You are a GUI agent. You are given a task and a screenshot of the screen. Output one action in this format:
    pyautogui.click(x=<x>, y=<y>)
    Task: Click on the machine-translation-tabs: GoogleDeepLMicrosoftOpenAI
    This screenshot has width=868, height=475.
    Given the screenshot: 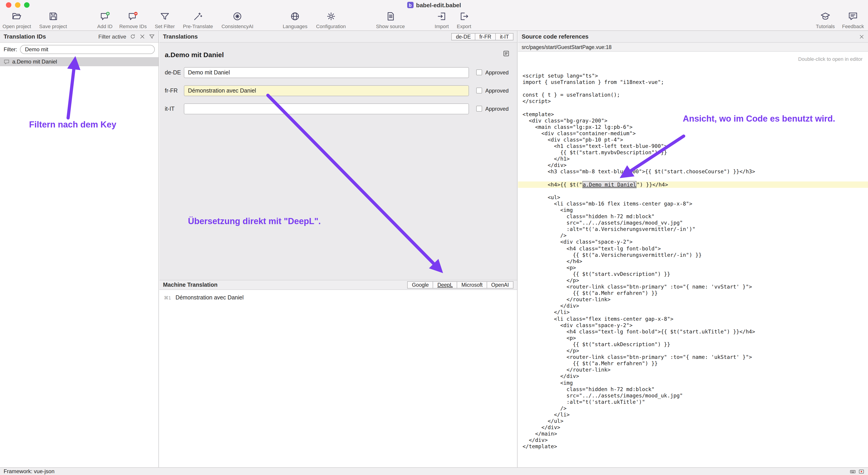 What is the action you would take?
    pyautogui.click(x=460, y=285)
    